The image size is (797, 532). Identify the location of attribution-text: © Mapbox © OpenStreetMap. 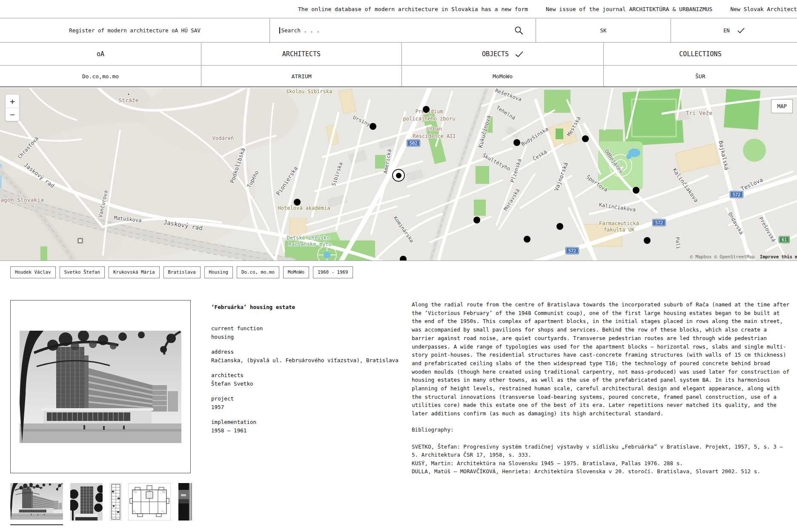
(722, 257).